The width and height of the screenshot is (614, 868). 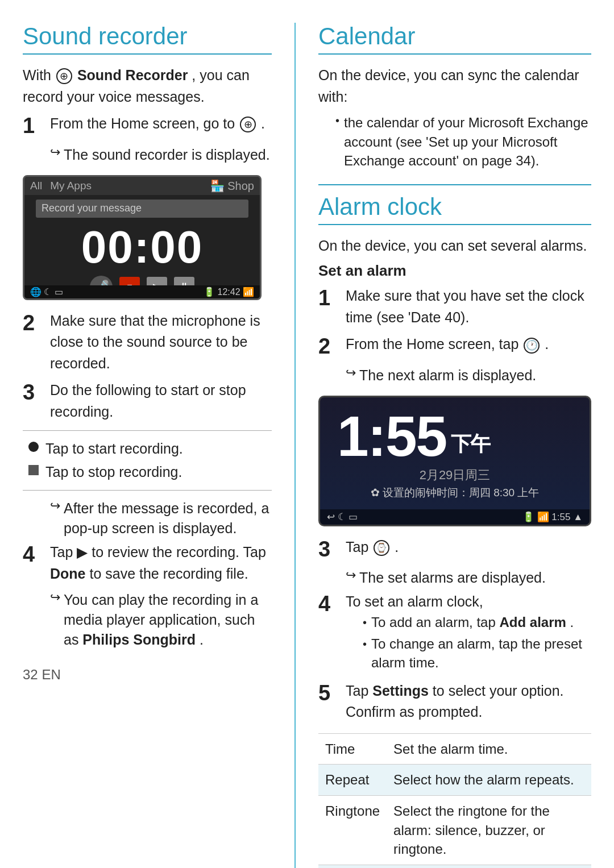 I want to click on alarm-step-3-arrow-text: The set alarms are displayed., so click(x=453, y=578).